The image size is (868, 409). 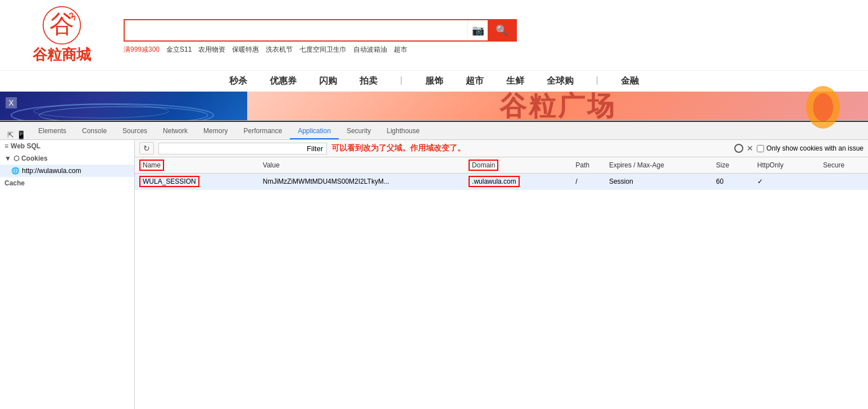 What do you see at coordinates (785, 165) in the screenshot?
I see `col-header-httponly: HttpOnly` at bounding box center [785, 165].